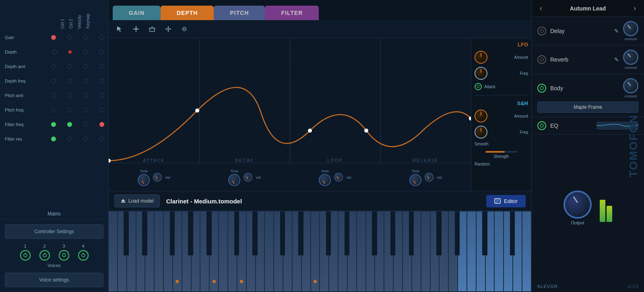 This screenshot has height=292, width=644. Describe the element at coordinates (617, 31) in the screenshot. I see `delay-edit-icon: ✎` at that location.